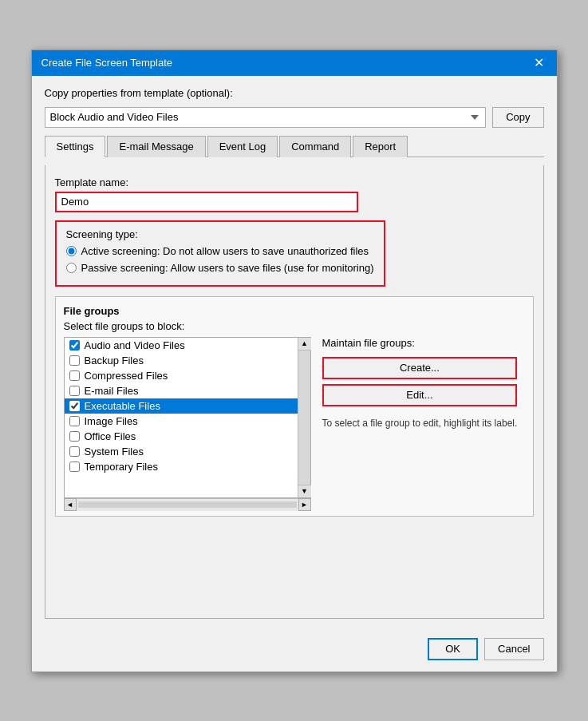 This screenshot has height=721, width=588. What do you see at coordinates (75, 361) in the screenshot?
I see `file-check-backup` at bounding box center [75, 361].